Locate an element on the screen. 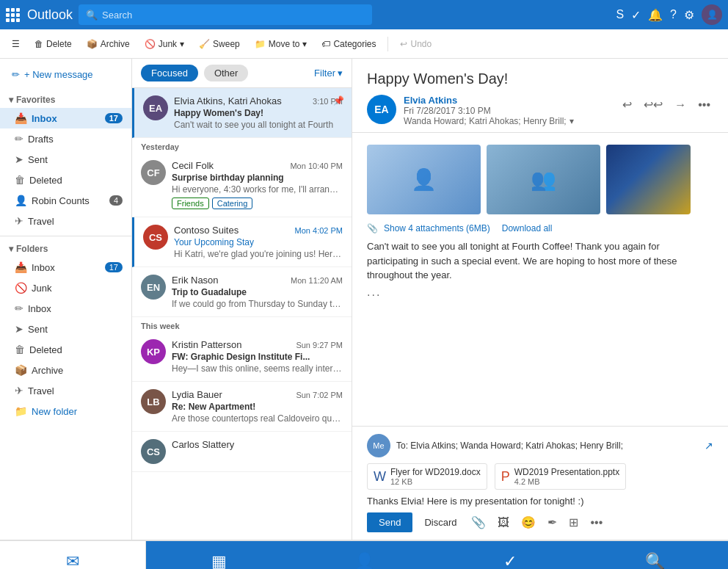 This screenshot has height=569, width=728. more-actions-button: ••• is located at coordinates (705, 105).